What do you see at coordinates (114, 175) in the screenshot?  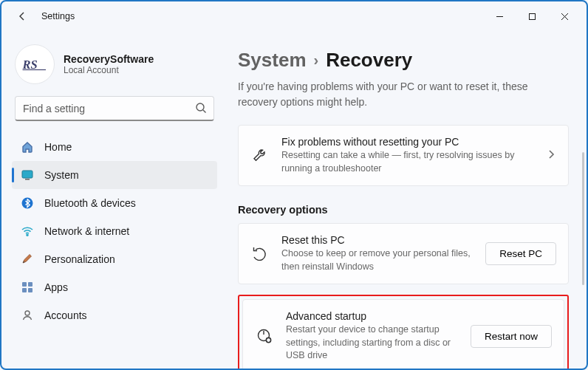 I see `sidebar-item-system: System` at bounding box center [114, 175].